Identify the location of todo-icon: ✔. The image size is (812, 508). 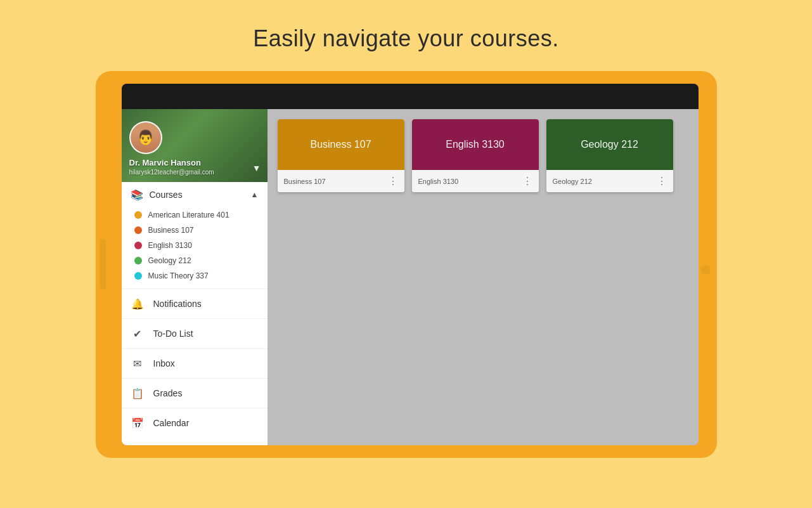
(138, 334).